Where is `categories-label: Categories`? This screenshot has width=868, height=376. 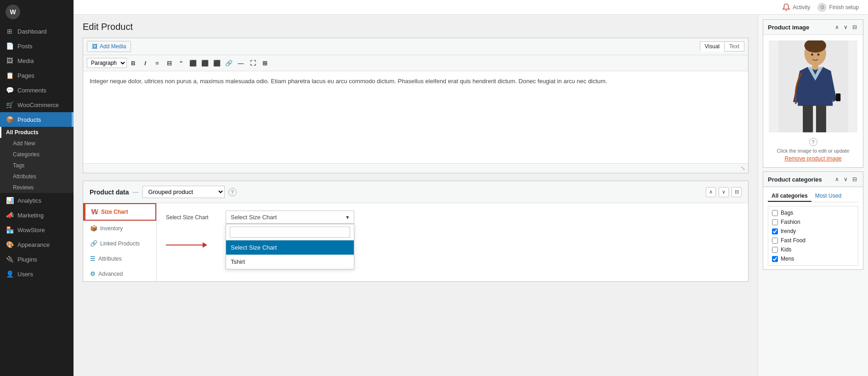 categories-label: Categories is located at coordinates (26, 154).